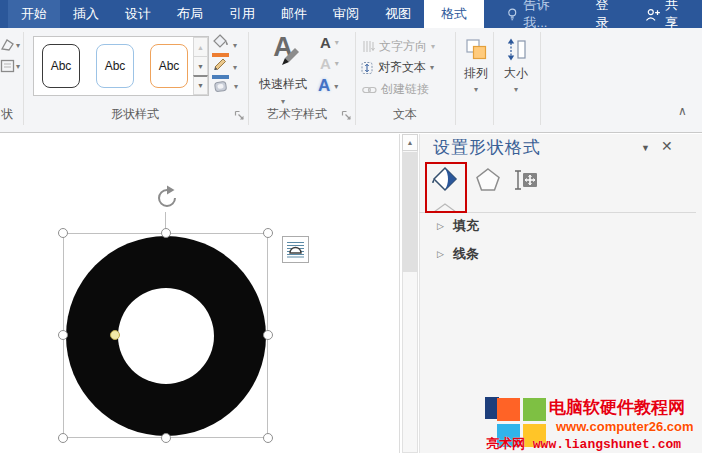  What do you see at coordinates (584, 444) in the screenshot?
I see `watermark-brand-line: 亮术网 www.liangshunet.com` at bounding box center [584, 444].